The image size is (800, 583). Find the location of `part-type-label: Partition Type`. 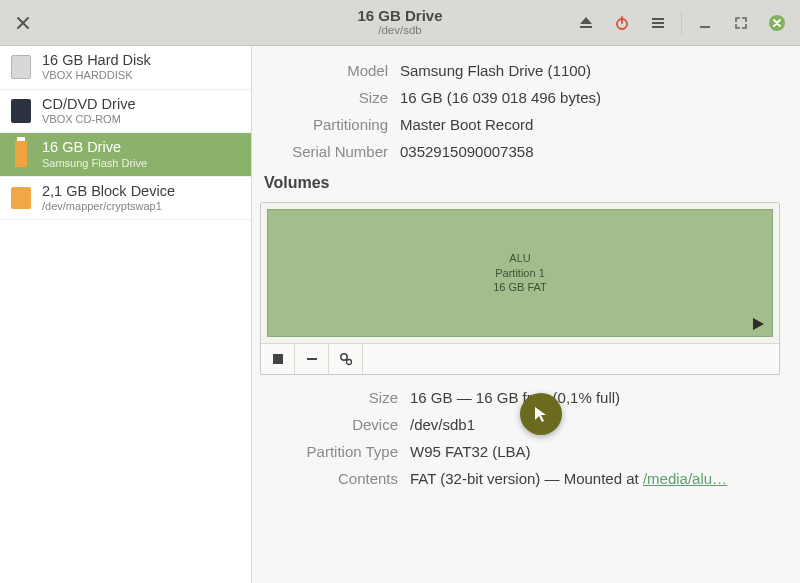

part-type-label: Partition Type is located at coordinates (333, 452).